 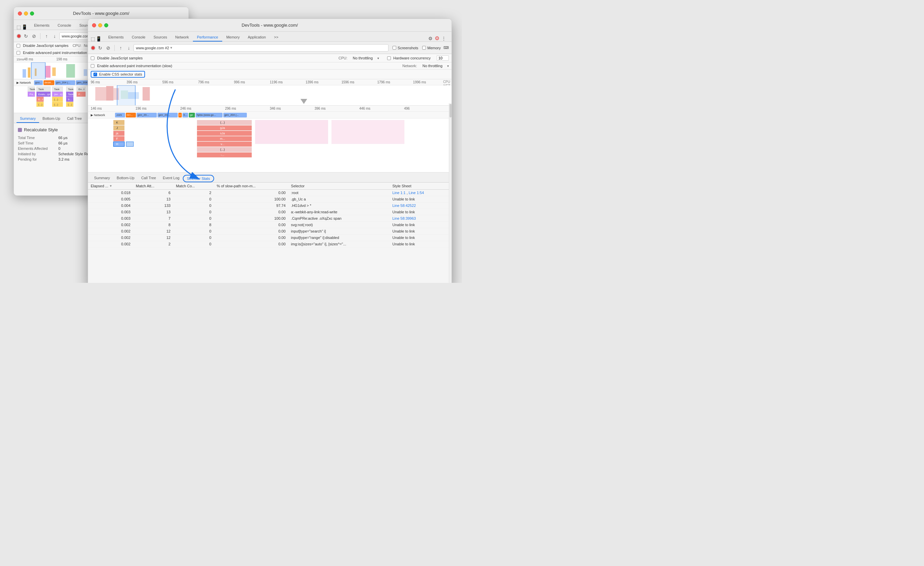 What do you see at coordinates (61, 53) in the screenshot?
I see `enable-paint-label-back: Enable advanced paint instrumentation (s…` at bounding box center [61, 53].